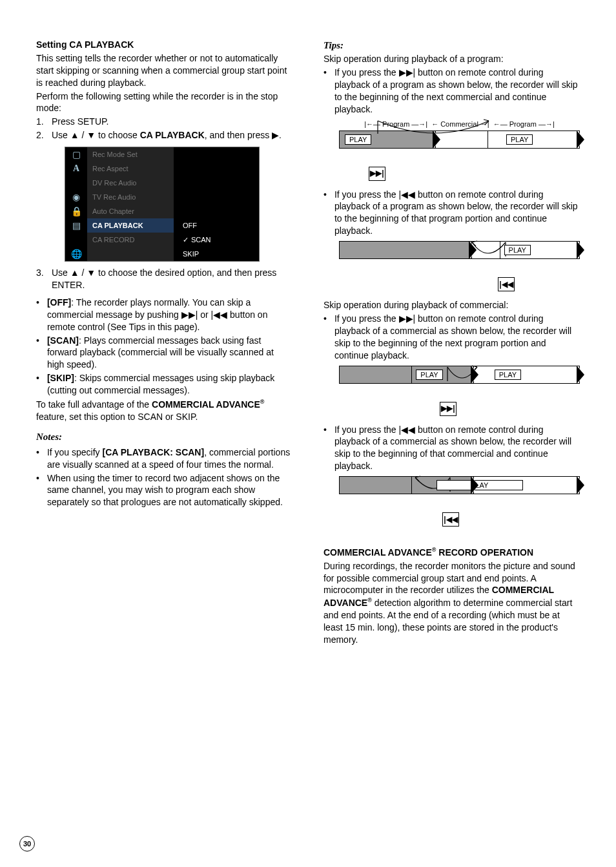  What do you see at coordinates (164, 459) in the screenshot?
I see `note-1: If you specify [CA PLAYBACK: SCAN], comm…` at bounding box center [164, 459].